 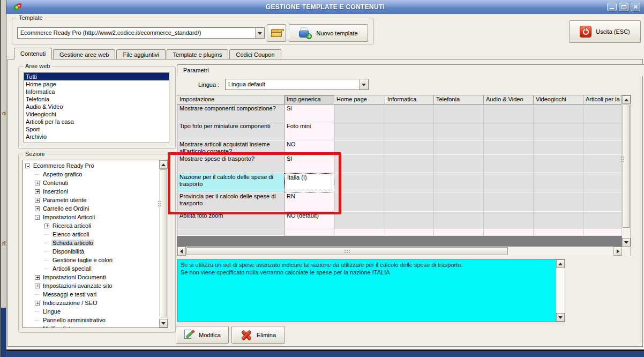 I want to click on template-combobox: Ecommerce Ready Pro (http://www2.codice.…, so click(x=141, y=33).